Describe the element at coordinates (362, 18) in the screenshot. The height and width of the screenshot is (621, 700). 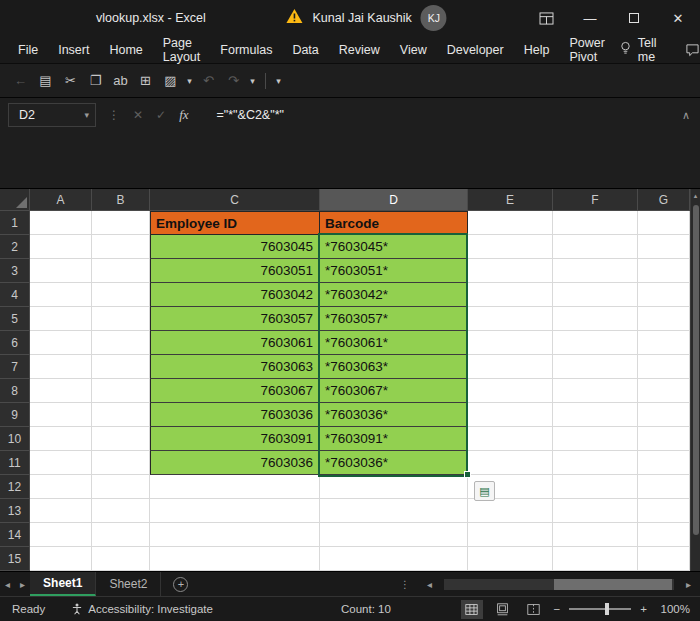
I see `user-name: Kunal Jai Kaushik` at that location.